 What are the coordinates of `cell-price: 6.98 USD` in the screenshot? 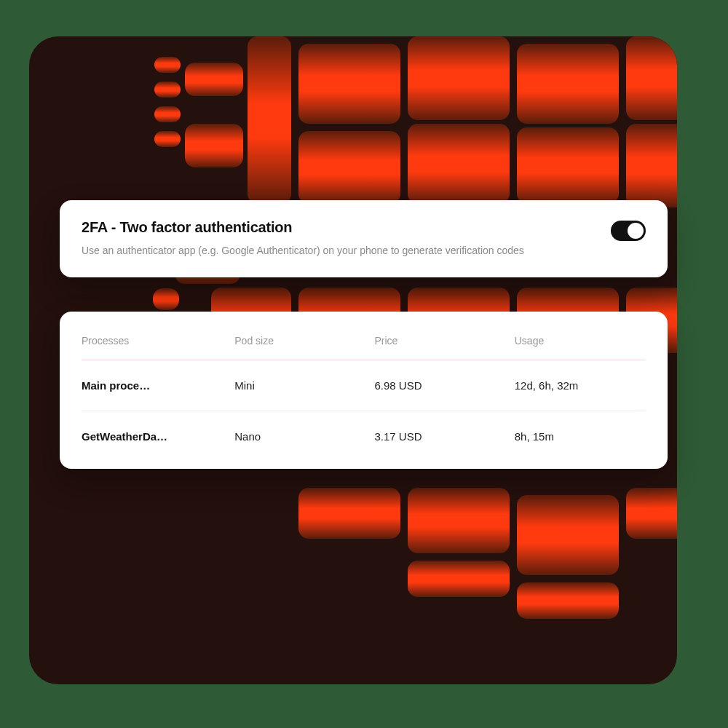 It's located at (440, 386).